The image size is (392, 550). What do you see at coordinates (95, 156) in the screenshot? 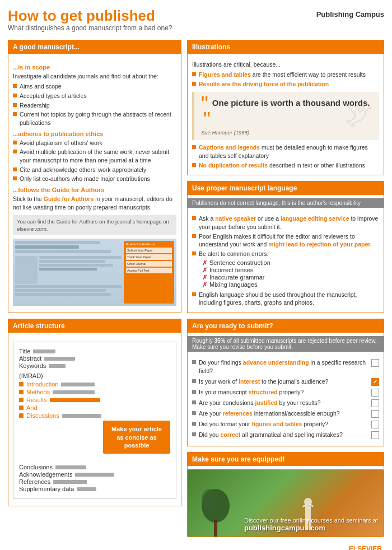
I see `list-item: Avoid multiple publication of the same w…` at bounding box center [95, 156].